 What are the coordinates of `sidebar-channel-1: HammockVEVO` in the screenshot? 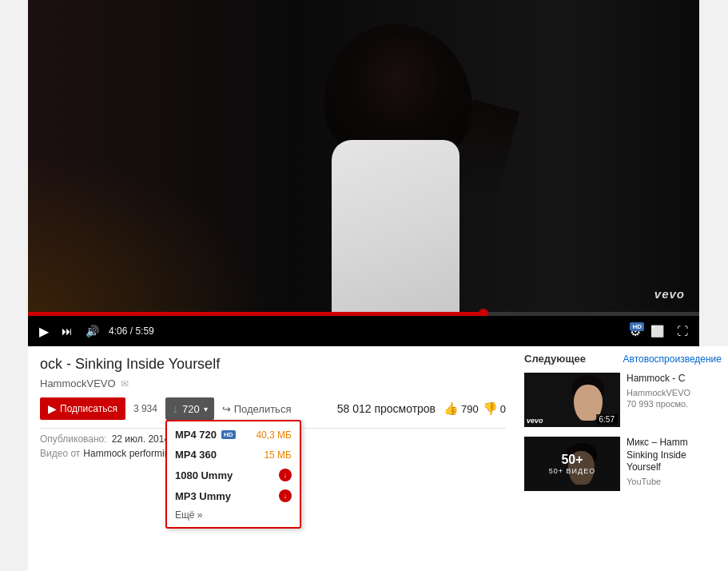 It's located at (658, 393).